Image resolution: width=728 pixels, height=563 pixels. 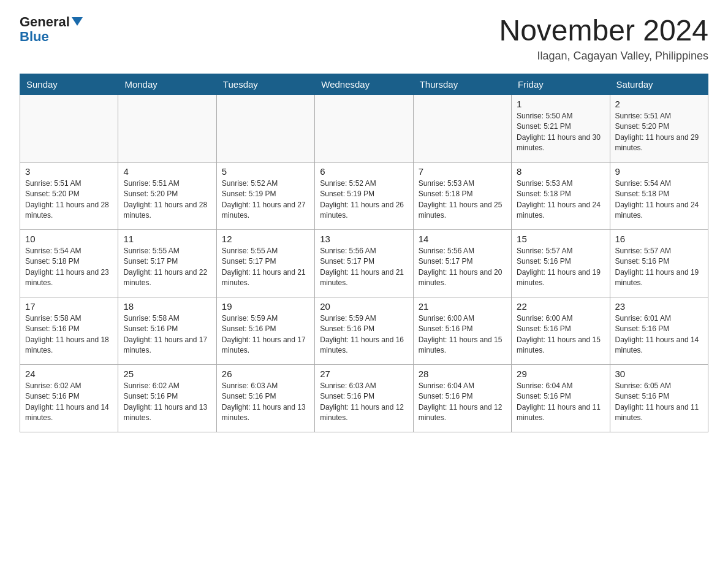 I want to click on day-number: 27, so click(x=364, y=374).